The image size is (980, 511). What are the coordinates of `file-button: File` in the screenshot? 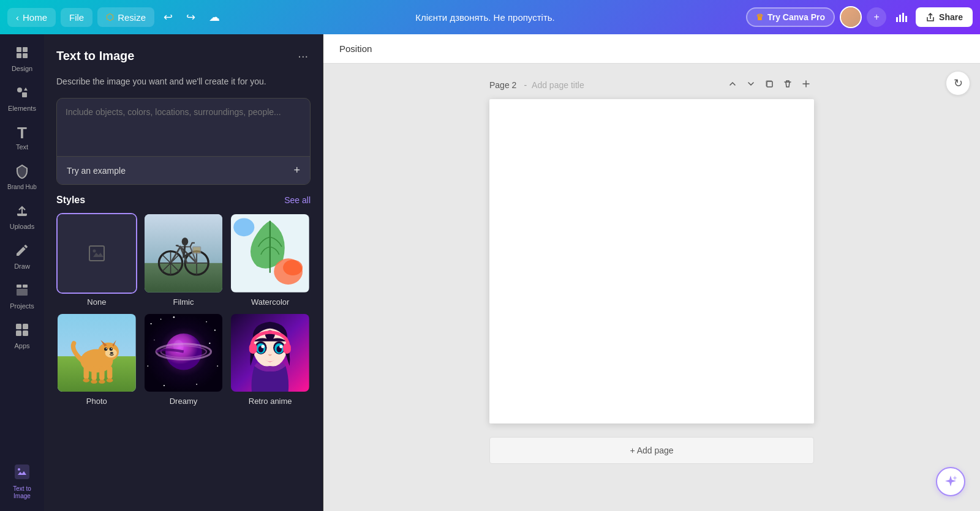 It's located at (77, 17).